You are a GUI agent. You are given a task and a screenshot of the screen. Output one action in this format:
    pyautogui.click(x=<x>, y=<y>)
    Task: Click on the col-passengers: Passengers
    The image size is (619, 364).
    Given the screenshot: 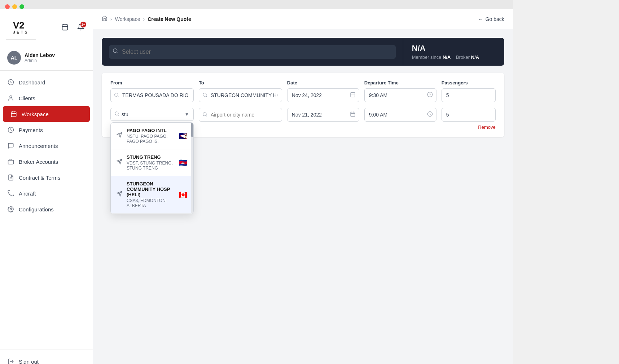 What is the action you would take?
    pyautogui.click(x=469, y=83)
    